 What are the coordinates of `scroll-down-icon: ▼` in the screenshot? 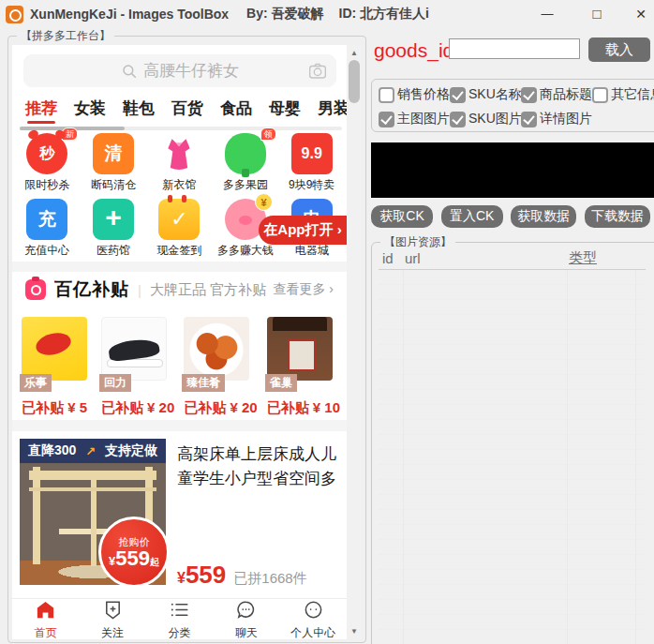 It's located at (354, 632).